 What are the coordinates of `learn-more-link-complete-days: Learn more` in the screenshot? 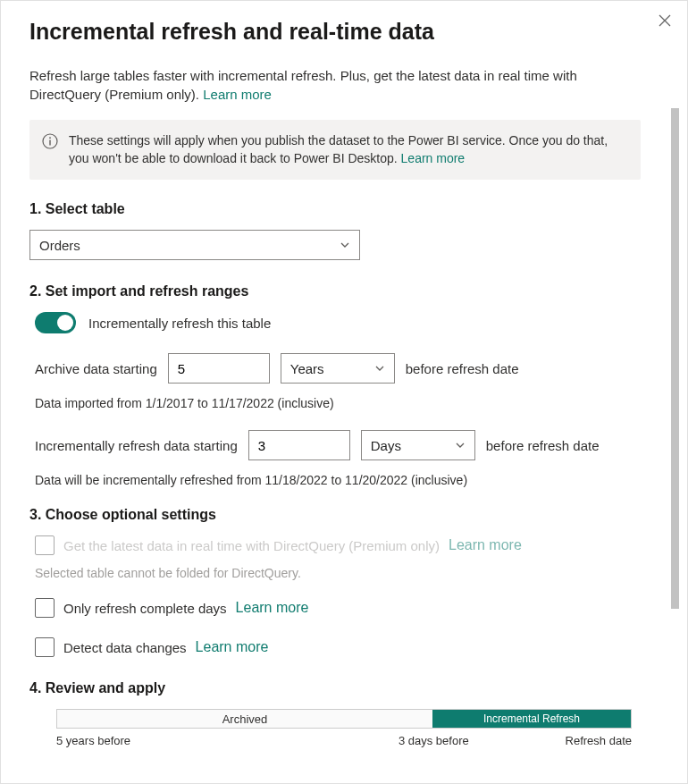 It's located at (273, 608).